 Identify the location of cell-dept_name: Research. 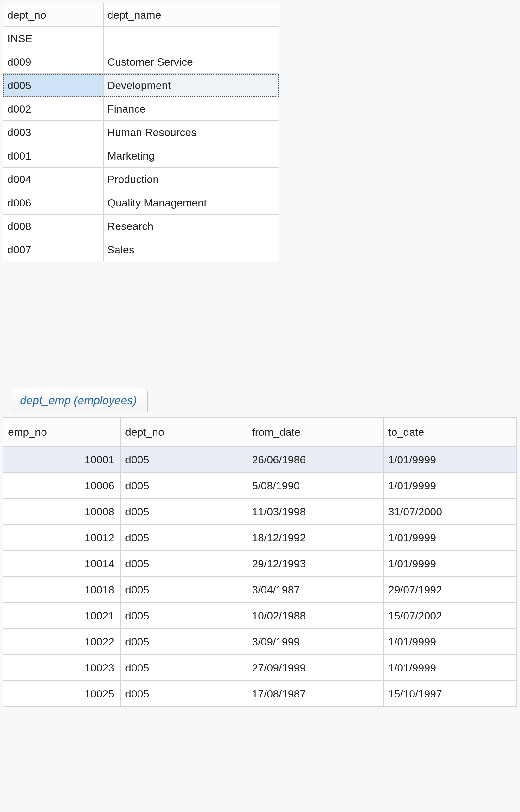
(191, 226).